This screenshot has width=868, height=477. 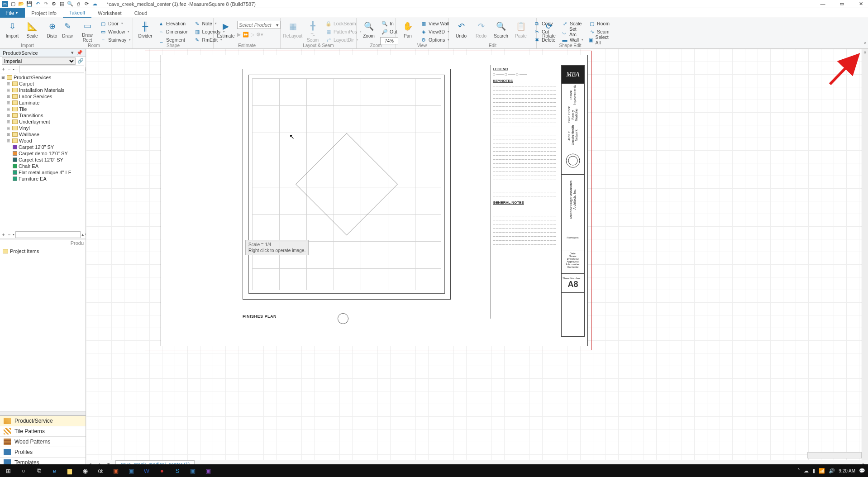 What do you see at coordinates (62, 4) in the screenshot?
I see `qat-doc-icon: ▤` at bounding box center [62, 4].